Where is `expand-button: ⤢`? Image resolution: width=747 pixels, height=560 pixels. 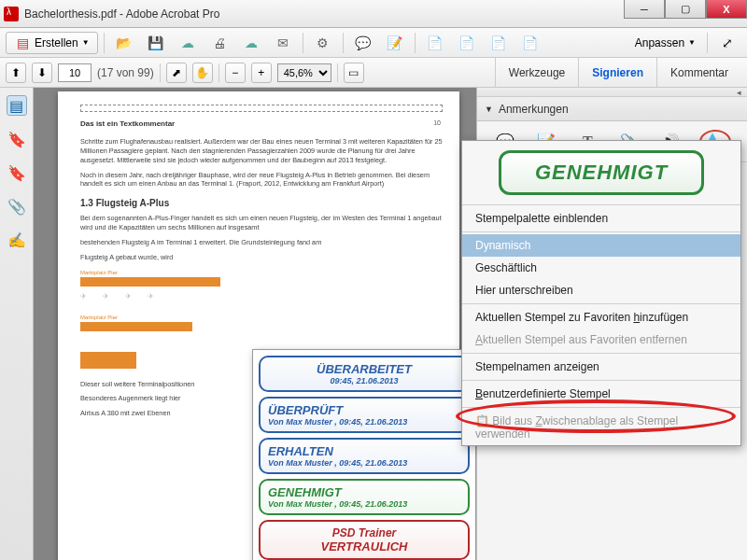
expand-button: ⤢ is located at coordinates (727, 43).